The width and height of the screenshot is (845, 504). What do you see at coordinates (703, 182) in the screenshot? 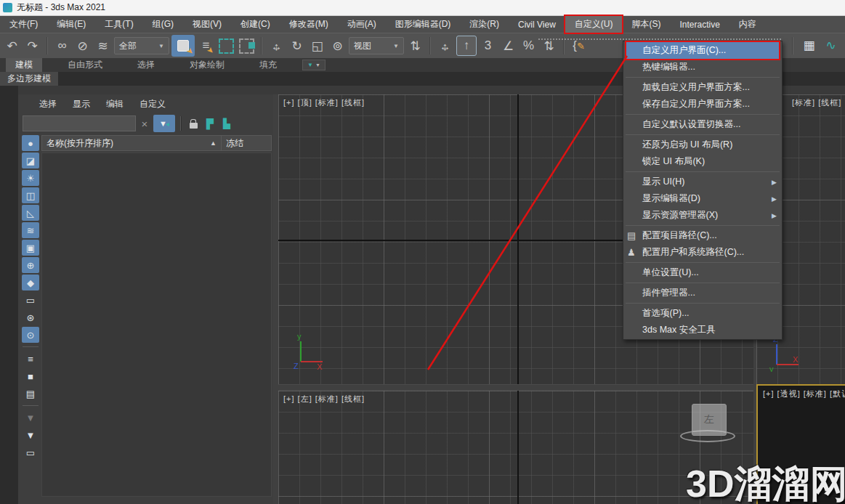
I see `menu-item-show-ui: 显示 UI(H) ▶` at bounding box center [703, 182].